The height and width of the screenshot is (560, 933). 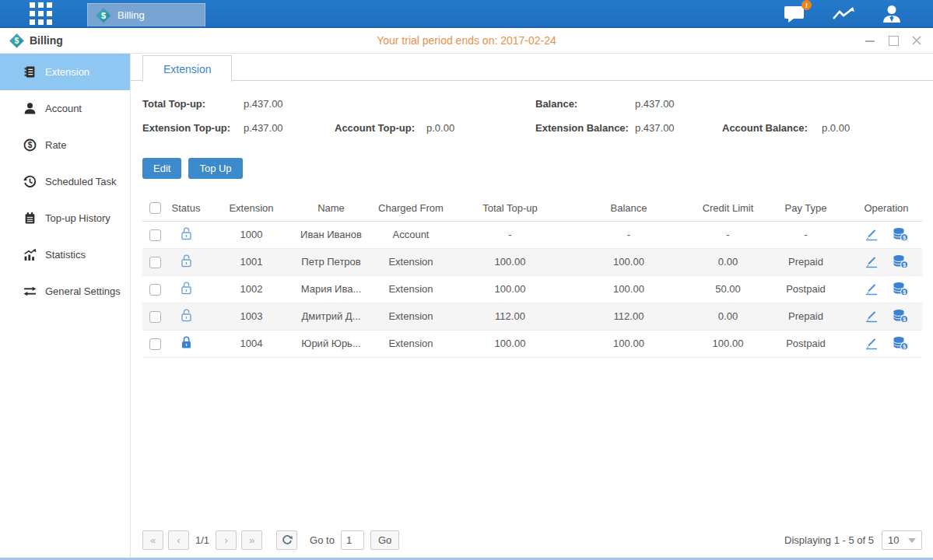 What do you see at coordinates (82, 291) in the screenshot?
I see `sidebar-item-label: General Settings` at bounding box center [82, 291].